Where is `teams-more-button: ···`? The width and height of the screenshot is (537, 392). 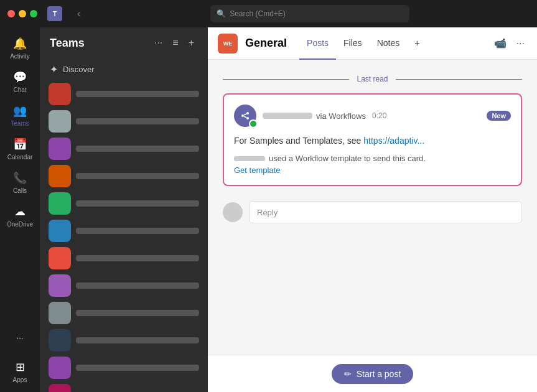
teams-more-button: ··· is located at coordinates (158, 43).